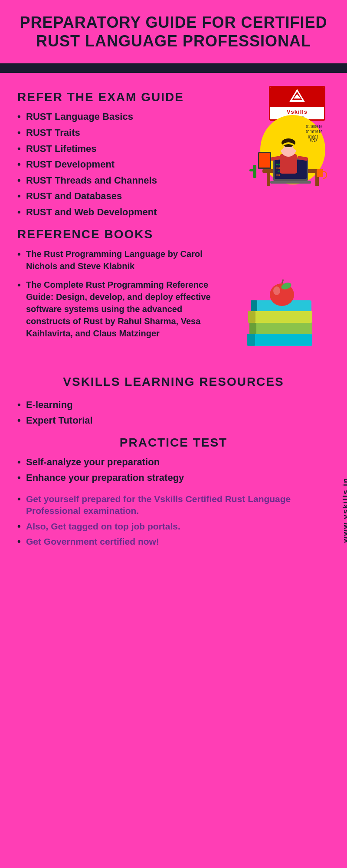 This screenshot has height=868, width=347. What do you see at coordinates (174, 234) in the screenshot?
I see `reference-books-heading: REFERENCE BOOKS` at bounding box center [174, 234].